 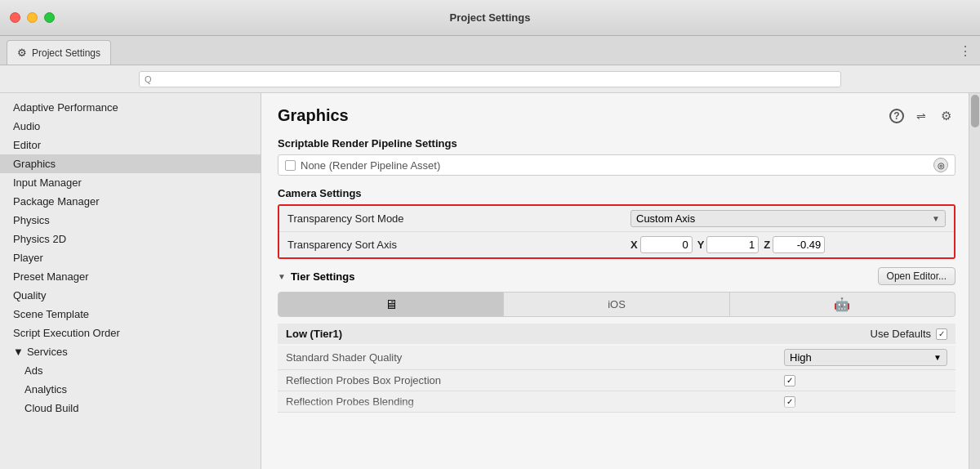 What do you see at coordinates (617, 165) in the screenshot?
I see `pipeline-row: None (Render Pipeline Asset) ◎` at bounding box center [617, 165].